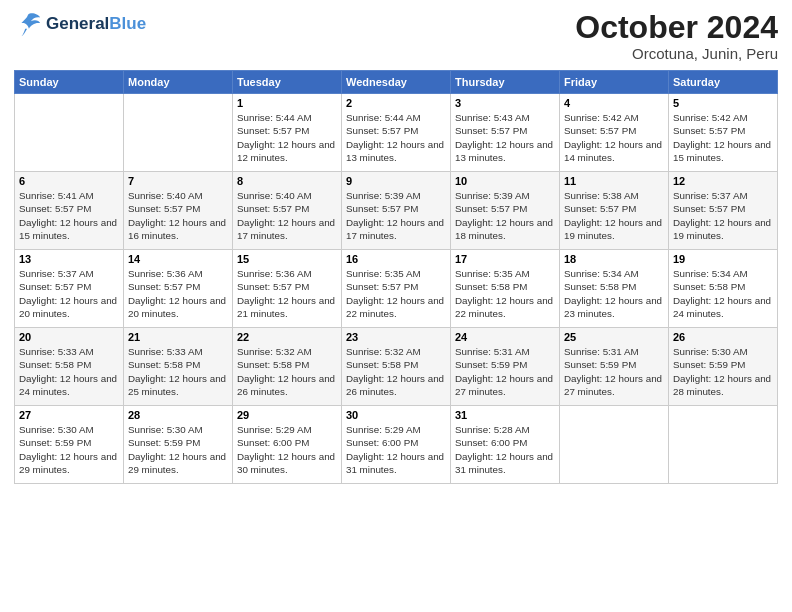 The image size is (792, 612). What do you see at coordinates (396, 133) in the screenshot?
I see `calendar-day-cell: 2Sunrise: 5:44 AM Sunset: 5:57 PM Daylig…` at bounding box center [396, 133].